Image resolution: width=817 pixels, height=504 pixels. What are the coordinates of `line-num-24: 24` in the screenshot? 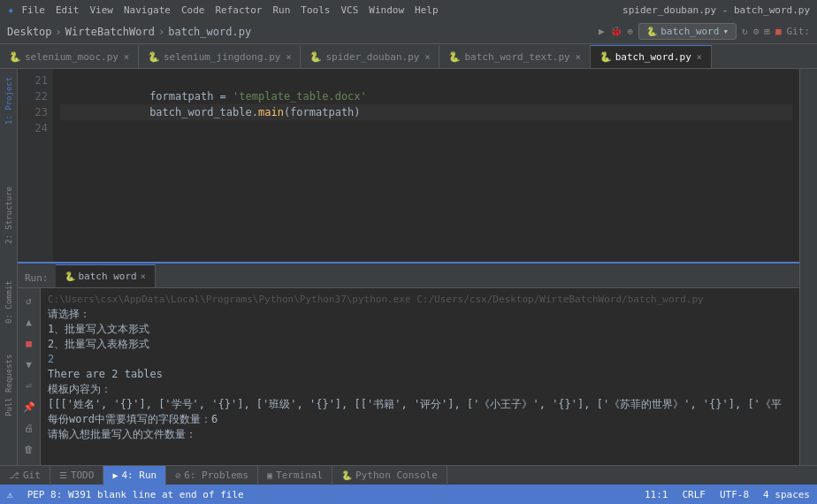 It's located at (33, 128).